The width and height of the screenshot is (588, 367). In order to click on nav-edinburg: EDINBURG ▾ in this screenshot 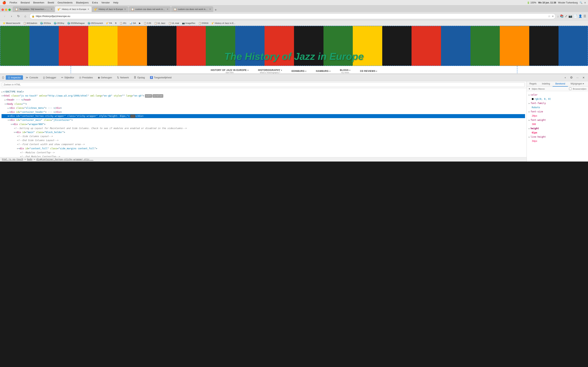, I will do `click(299, 71)`.